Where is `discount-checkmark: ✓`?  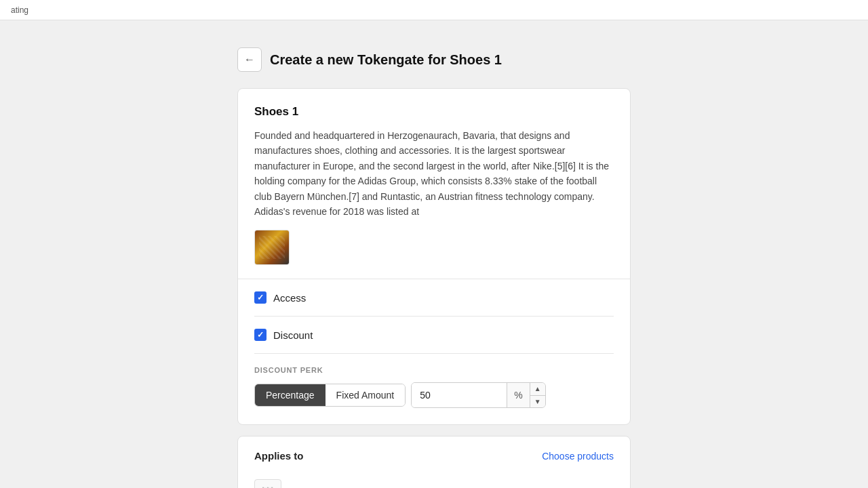 discount-checkmark: ✓ is located at coordinates (260, 335).